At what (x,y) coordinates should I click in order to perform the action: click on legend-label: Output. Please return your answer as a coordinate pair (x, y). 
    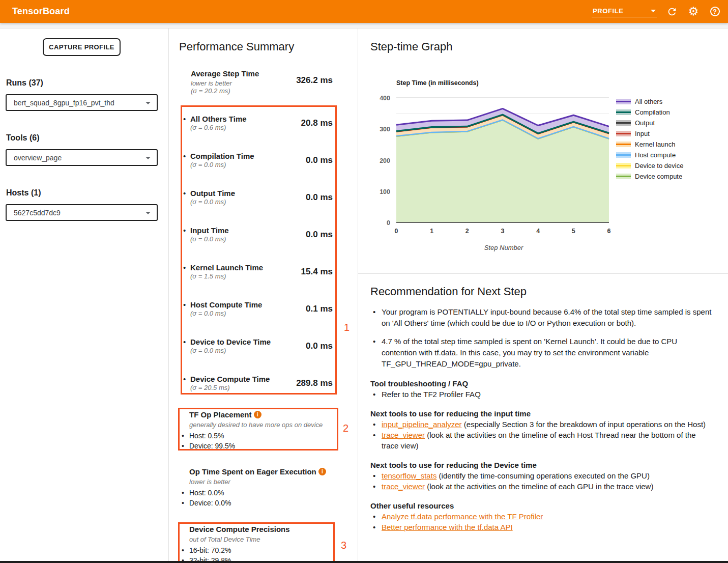
    Looking at the image, I should click on (645, 123).